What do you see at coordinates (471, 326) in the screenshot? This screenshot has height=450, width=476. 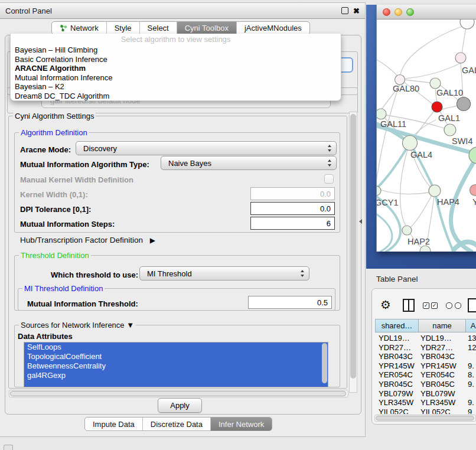 I see `column-header-a: A` at bounding box center [471, 326].